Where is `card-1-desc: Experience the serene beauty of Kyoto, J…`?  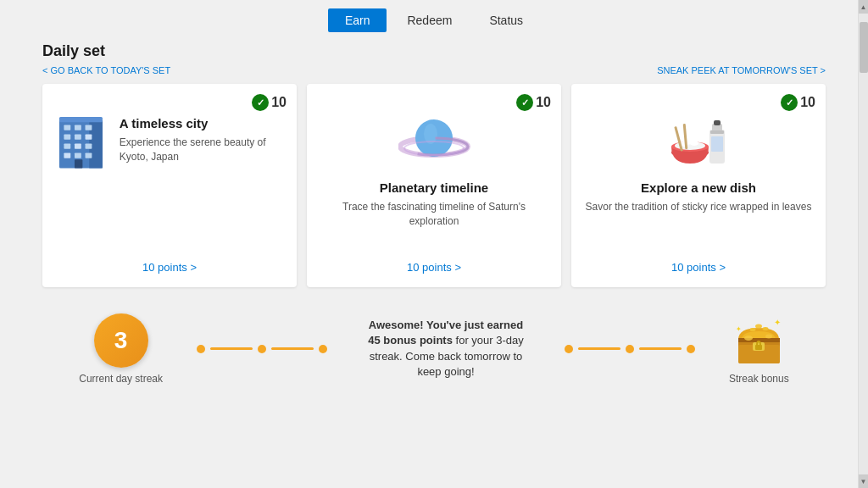 card-1-desc: Experience the serene beauty of Kyoto, J… is located at coordinates (202, 150).